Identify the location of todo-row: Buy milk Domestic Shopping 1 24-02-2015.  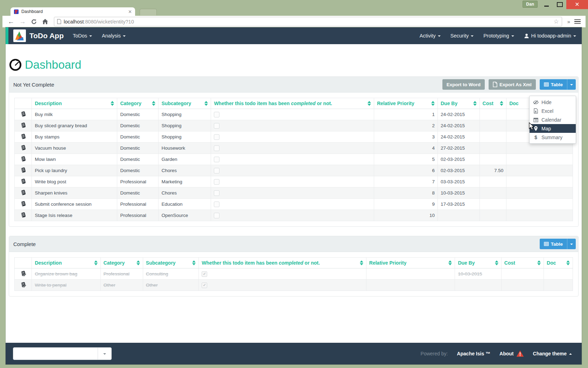
(294, 115).